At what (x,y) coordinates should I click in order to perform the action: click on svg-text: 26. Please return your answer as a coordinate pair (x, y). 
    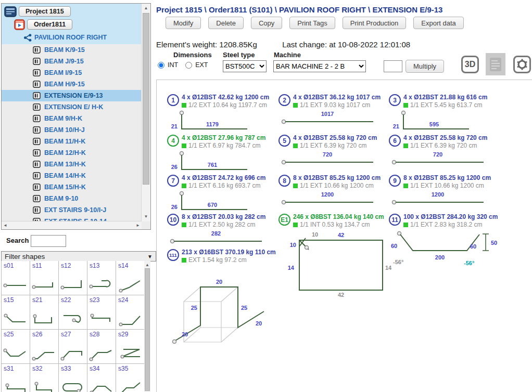
    Looking at the image, I should click on (174, 167).